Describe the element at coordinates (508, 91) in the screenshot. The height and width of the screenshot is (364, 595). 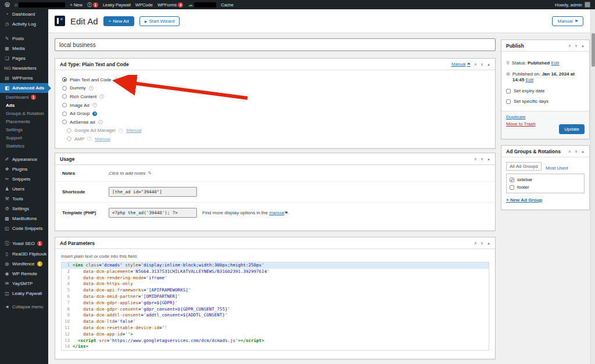
I see `expiry-checkbox` at that location.